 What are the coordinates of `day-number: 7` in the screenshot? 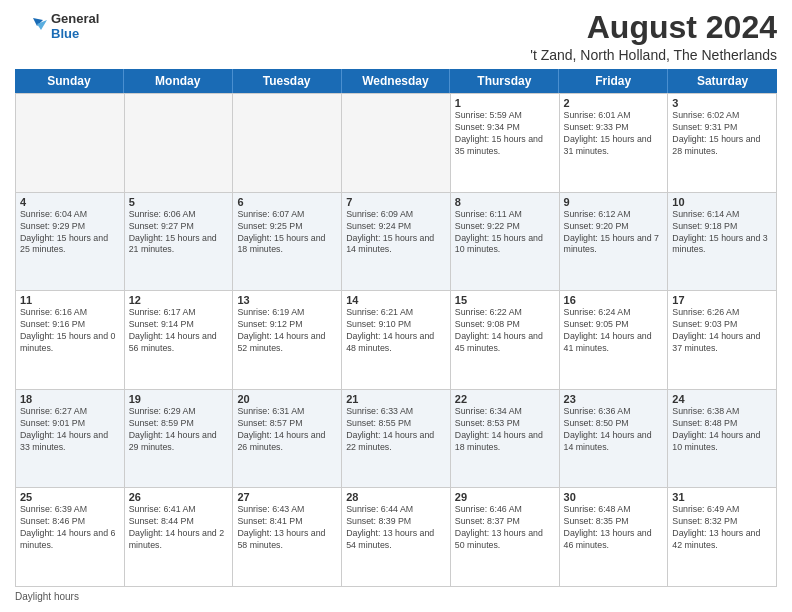 It's located at (396, 202).